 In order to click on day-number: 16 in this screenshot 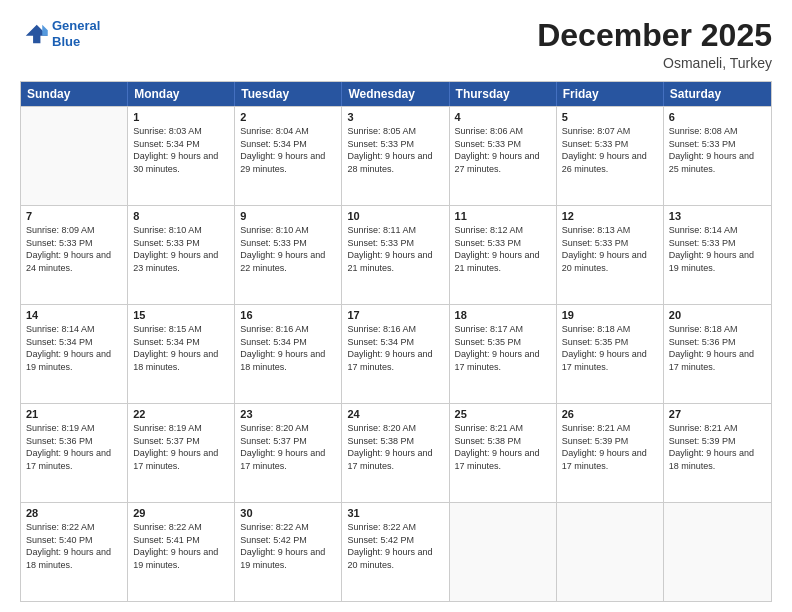, I will do `click(288, 315)`.